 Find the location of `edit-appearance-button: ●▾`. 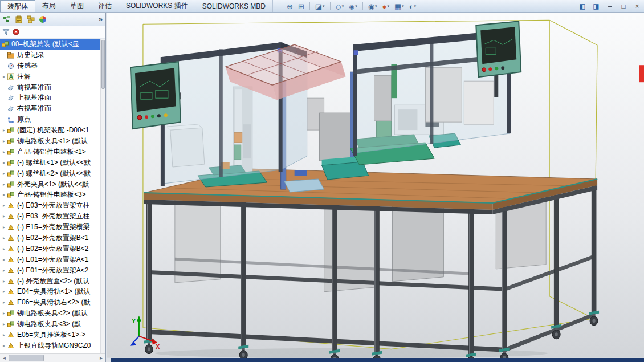

edit-appearance-button: ●▾ is located at coordinates (386, 6).